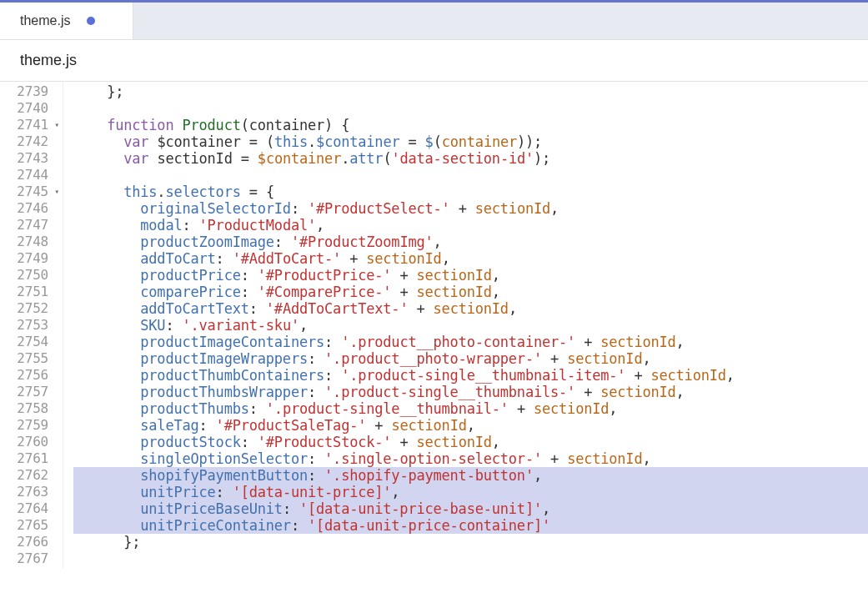 The height and width of the screenshot is (593, 868). Describe the element at coordinates (470, 492) in the screenshot. I see `code-line: unitPrice: '[data-unit-price]',` at that location.